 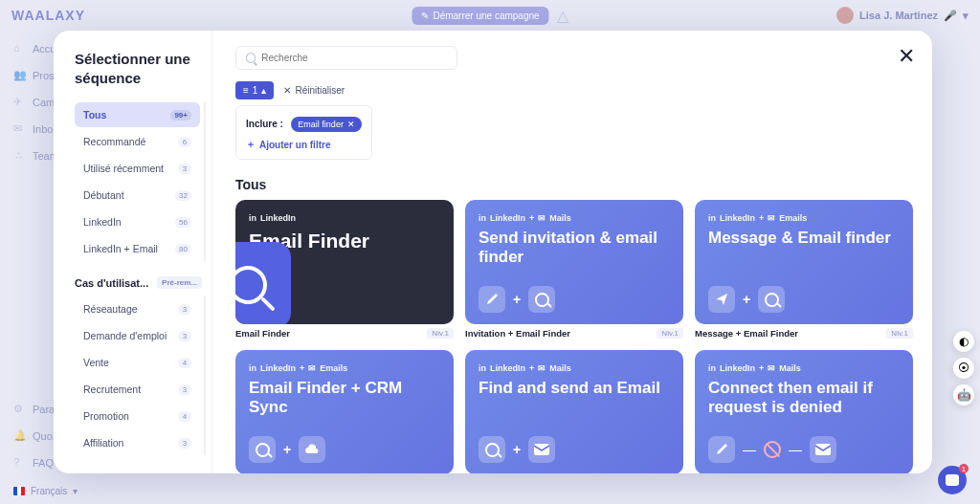 I want to click on card-sub-name: Email Finder, so click(x=262, y=333).